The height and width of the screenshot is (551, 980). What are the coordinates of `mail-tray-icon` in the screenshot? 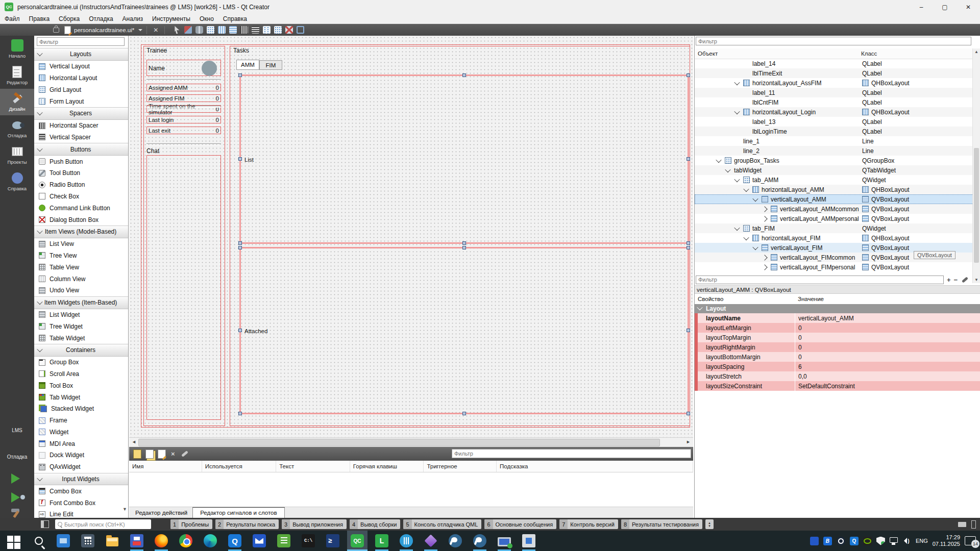 It's located at (815, 541).